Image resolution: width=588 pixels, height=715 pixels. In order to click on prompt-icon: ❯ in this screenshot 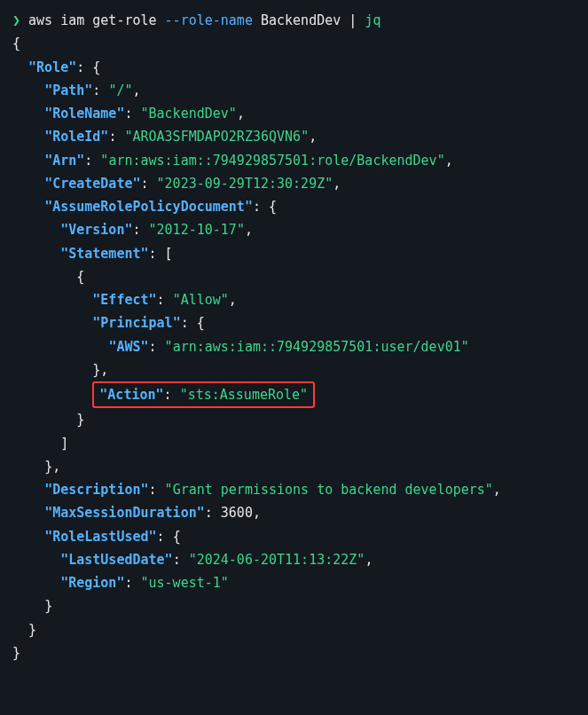, I will do `click(16, 20)`.